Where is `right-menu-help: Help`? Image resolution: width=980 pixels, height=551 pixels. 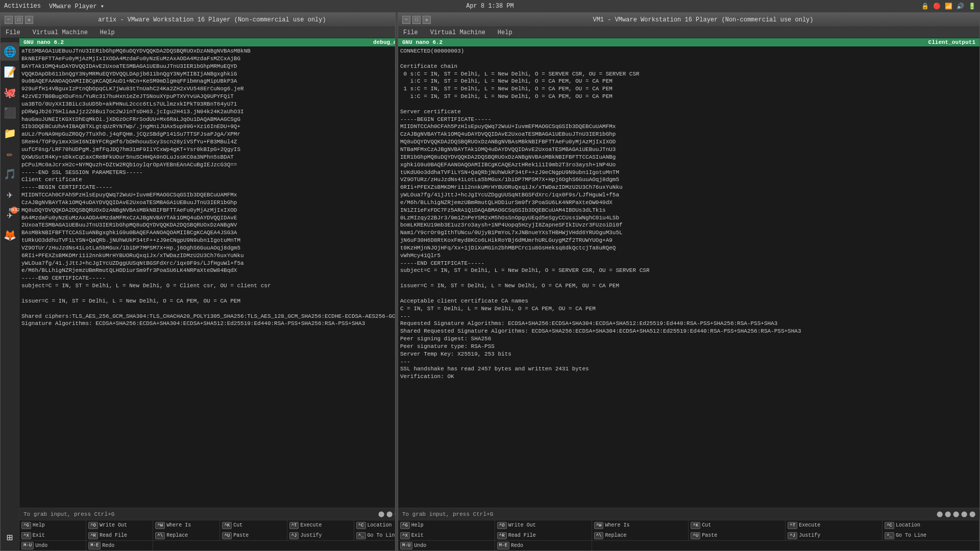 right-menu-help: Help is located at coordinates (505, 33).